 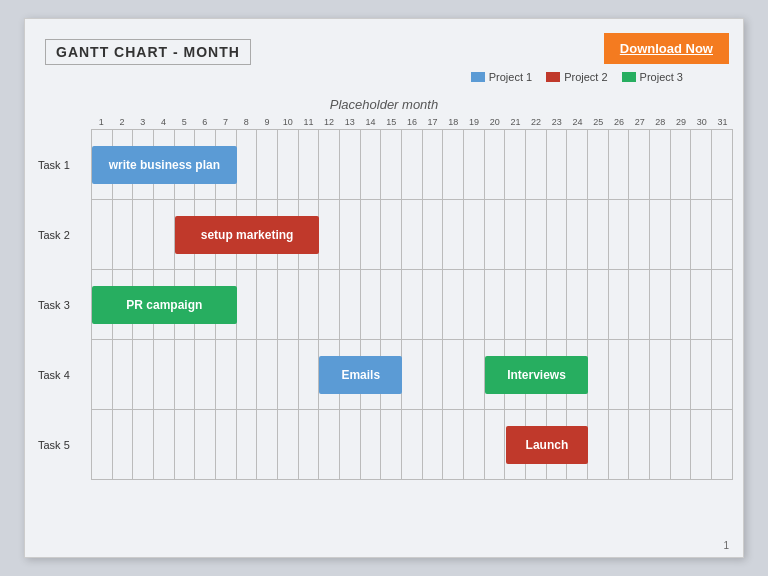 What do you see at coordinates (412, 375) in the screenshot?
I see `task-row: Task 4EmailsInterviews` at bounding box center [412, 375].